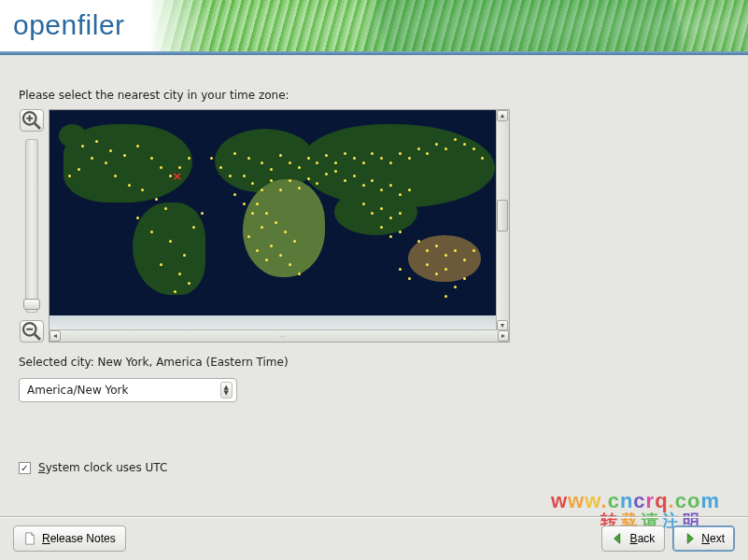 This screenshot has width=748, height=560. I want to click on map-vscrollbar: ▴ ▾, so click(502, 220).